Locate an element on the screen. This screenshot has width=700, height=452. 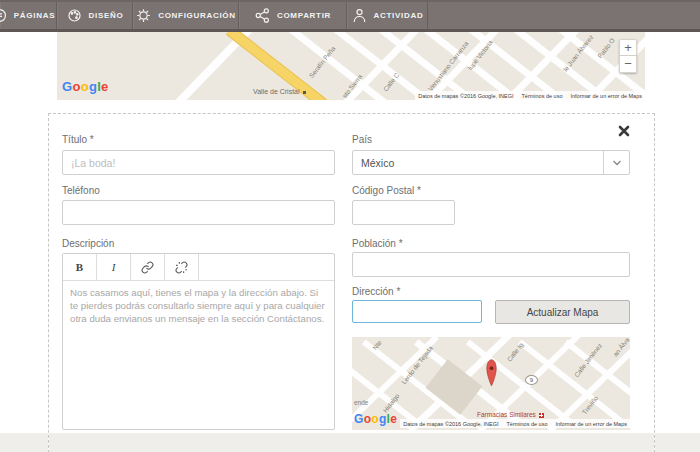
person-icon is located at coordinates (360, 16).